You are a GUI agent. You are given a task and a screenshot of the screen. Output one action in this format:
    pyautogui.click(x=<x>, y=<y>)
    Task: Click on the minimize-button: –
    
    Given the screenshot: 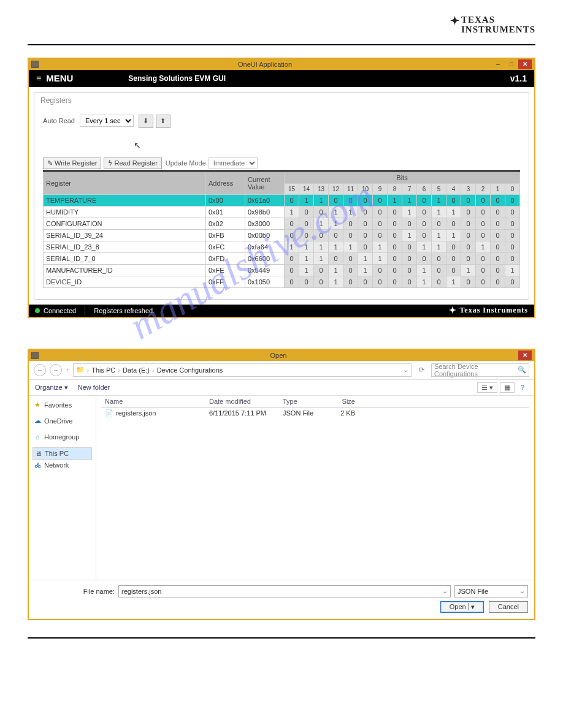 What is the action you would take?
    pyautogui.click(x=498, y=64)
    